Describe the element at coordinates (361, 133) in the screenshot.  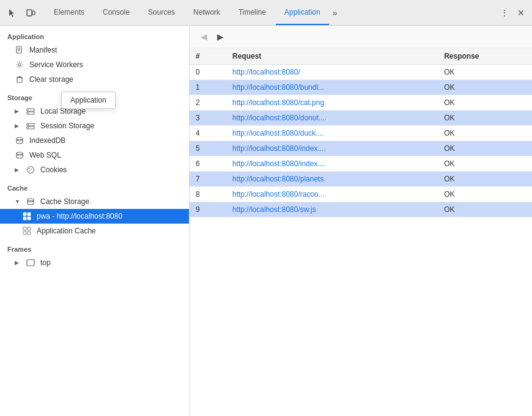
I see `table-row: 4http://localhost:8080/duck....OK` at that location.